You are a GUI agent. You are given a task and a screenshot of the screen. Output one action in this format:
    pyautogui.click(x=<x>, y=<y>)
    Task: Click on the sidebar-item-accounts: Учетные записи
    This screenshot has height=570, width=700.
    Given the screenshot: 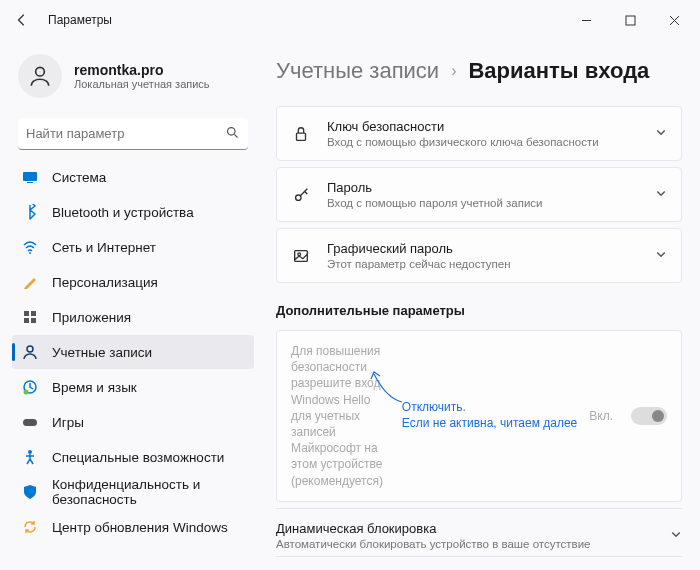 What is the action you would take?
    pyautogui.click(x=133, y=352)
    